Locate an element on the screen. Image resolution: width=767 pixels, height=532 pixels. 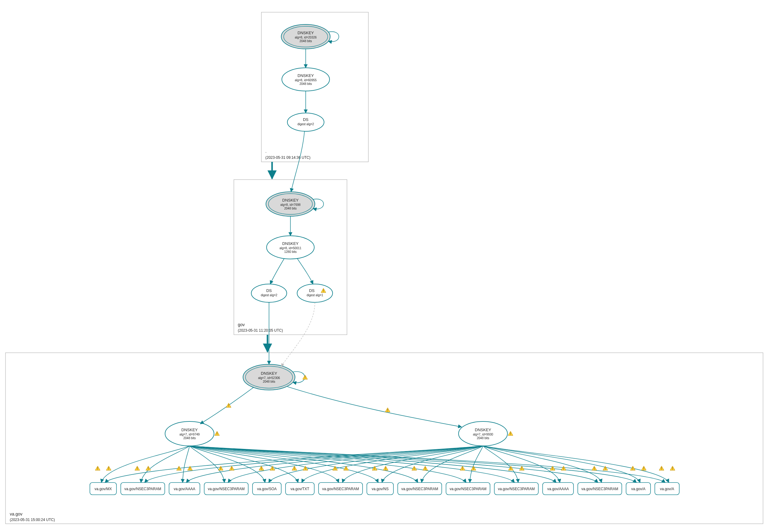
edge-root-ds-to-gov-ksk is located at coordinates (298, 161).